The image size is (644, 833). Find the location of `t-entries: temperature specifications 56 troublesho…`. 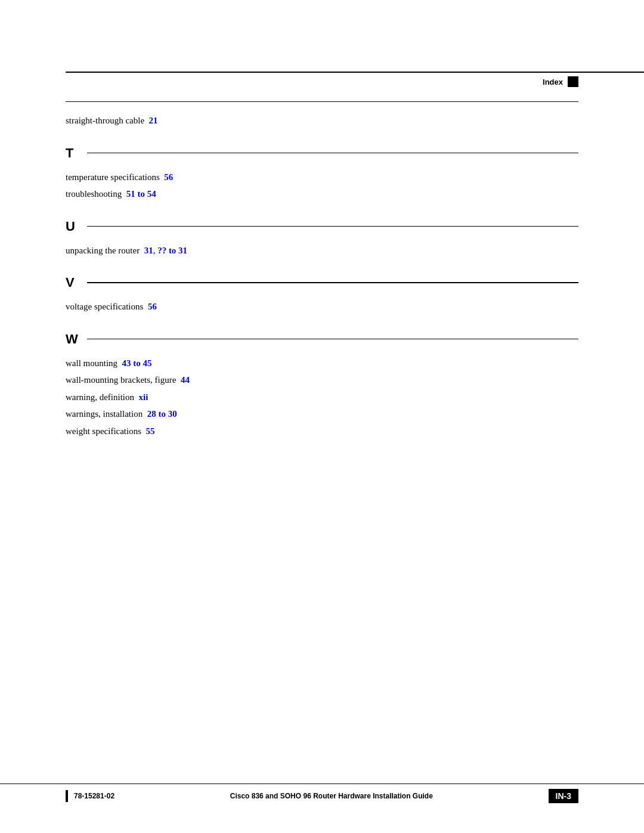

t-entries: temperature specifications 56 troublesho… is located at coordinates (322, 186).